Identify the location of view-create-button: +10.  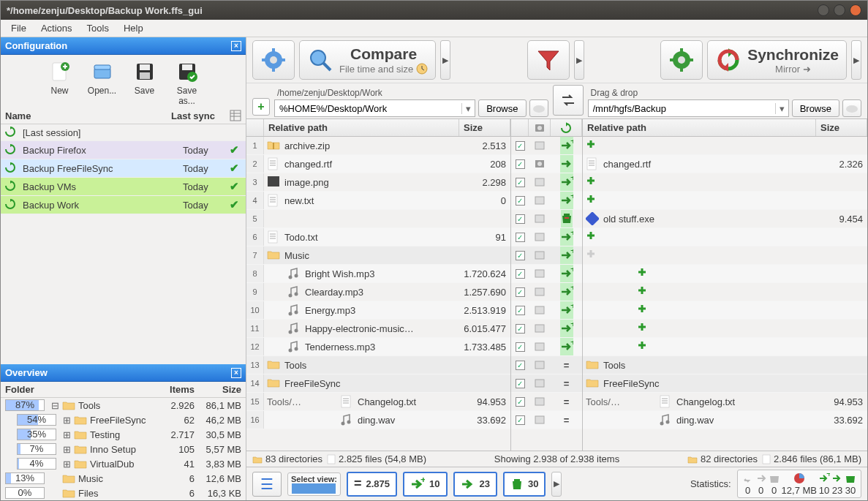
(425, 484).